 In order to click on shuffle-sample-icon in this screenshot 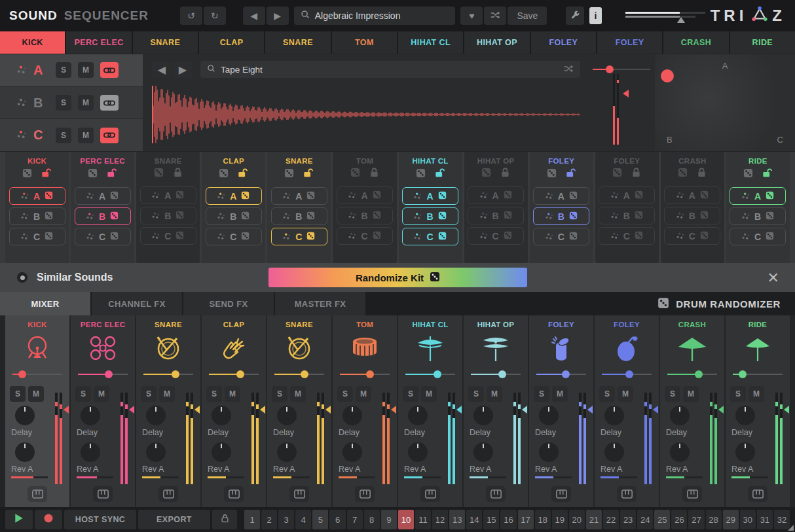, I will do `click(568, 69)`.